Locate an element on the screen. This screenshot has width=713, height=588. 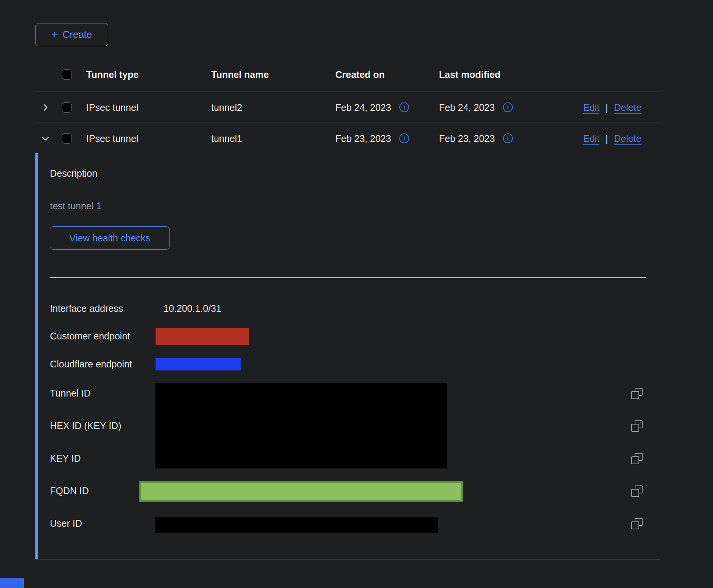
key-id-label: KEY ID is located at coordinates (65, 459).